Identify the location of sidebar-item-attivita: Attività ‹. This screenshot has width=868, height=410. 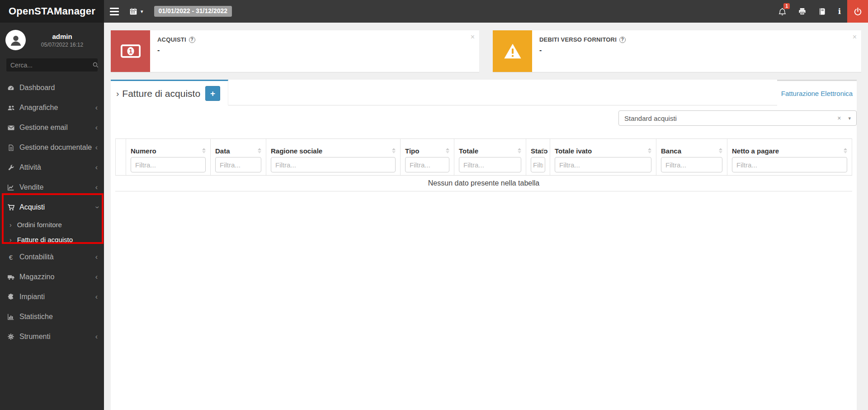
(52, 167).